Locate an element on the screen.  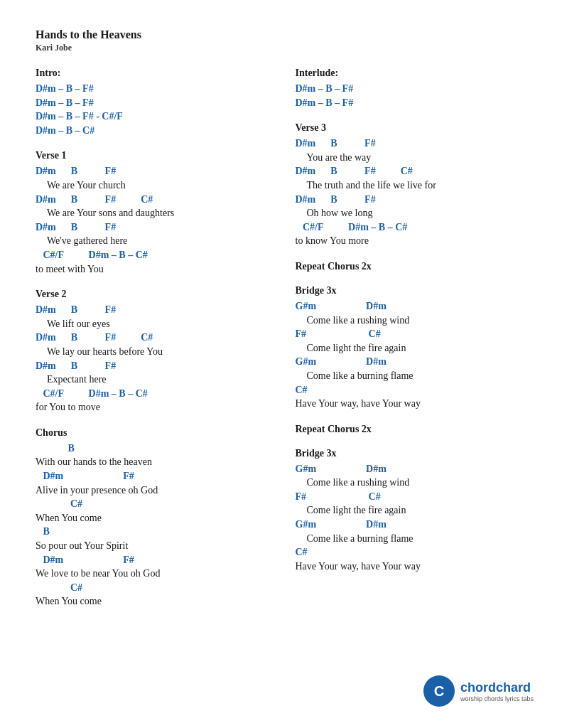
int-chord-2: D#m – B – F# is located at coordinates (411, 103).